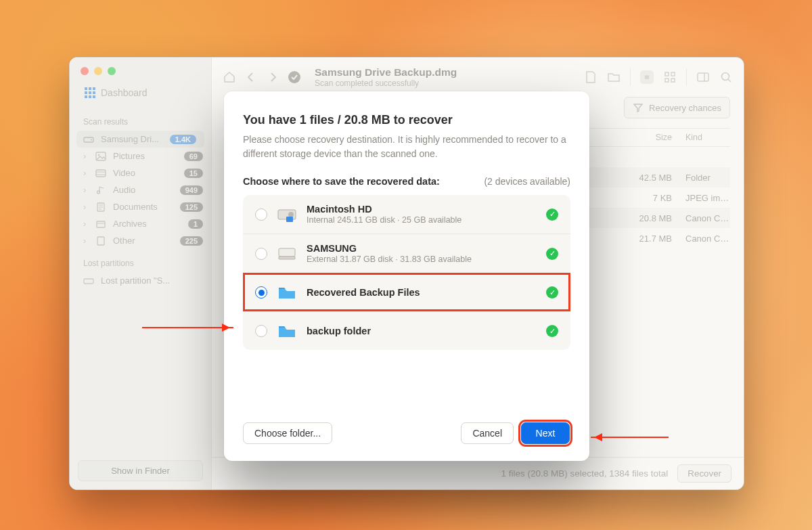 This screenshot has height=530, width=812. Describe the element at coordinates (685, 108) in the screenshot. I see `recovery-chances-label: Recovery chances` at that location.